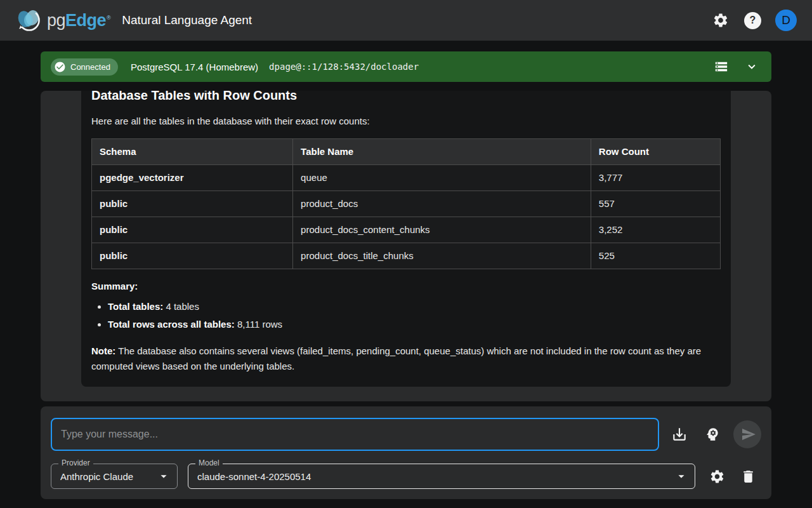  Describe the element at coordinates (406, 97) in the screenshot. I see `message-heading: Database Tables with Row Counts` at that location.